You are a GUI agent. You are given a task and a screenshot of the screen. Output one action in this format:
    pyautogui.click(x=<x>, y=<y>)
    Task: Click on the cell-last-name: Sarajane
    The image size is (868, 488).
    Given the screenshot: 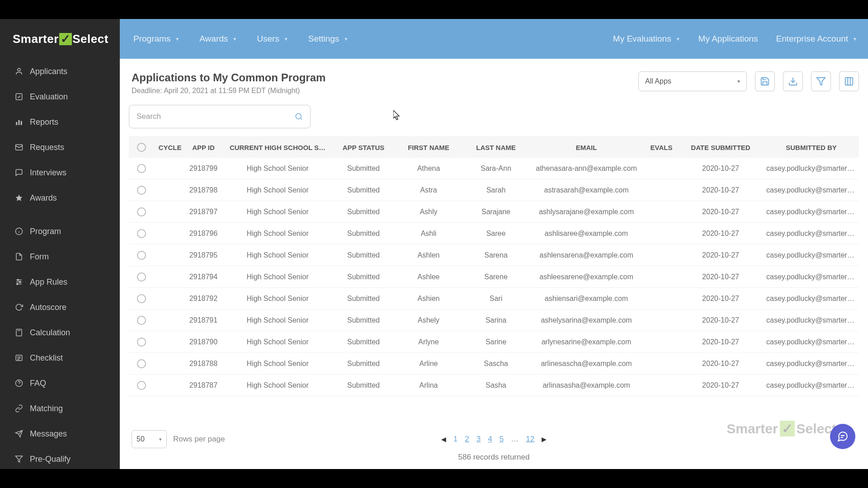 What is the action you would take?
    pyautogui.click(x=496, y=212)
    